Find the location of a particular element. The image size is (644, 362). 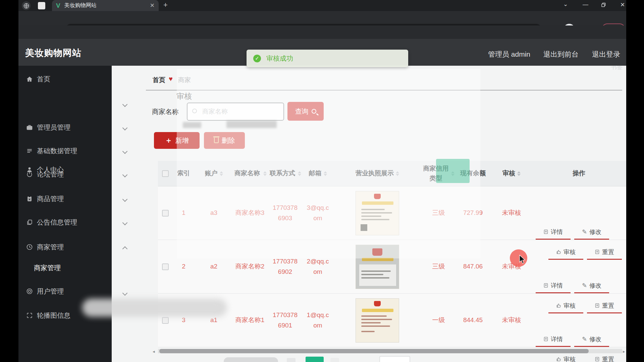

sidebar-subitem-merchant: 商家管理 is located at coordinates (71, 268).